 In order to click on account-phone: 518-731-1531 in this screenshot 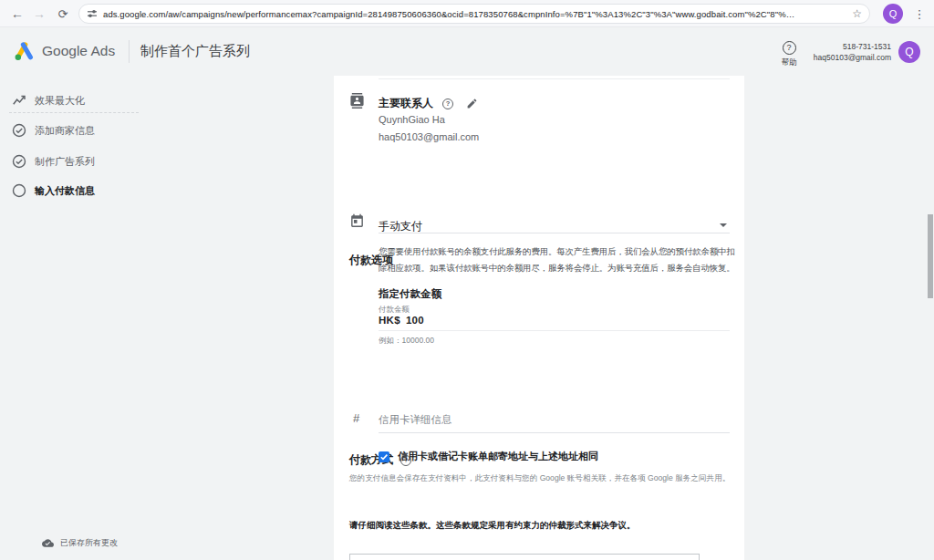, I will do `click(852, 47)`.